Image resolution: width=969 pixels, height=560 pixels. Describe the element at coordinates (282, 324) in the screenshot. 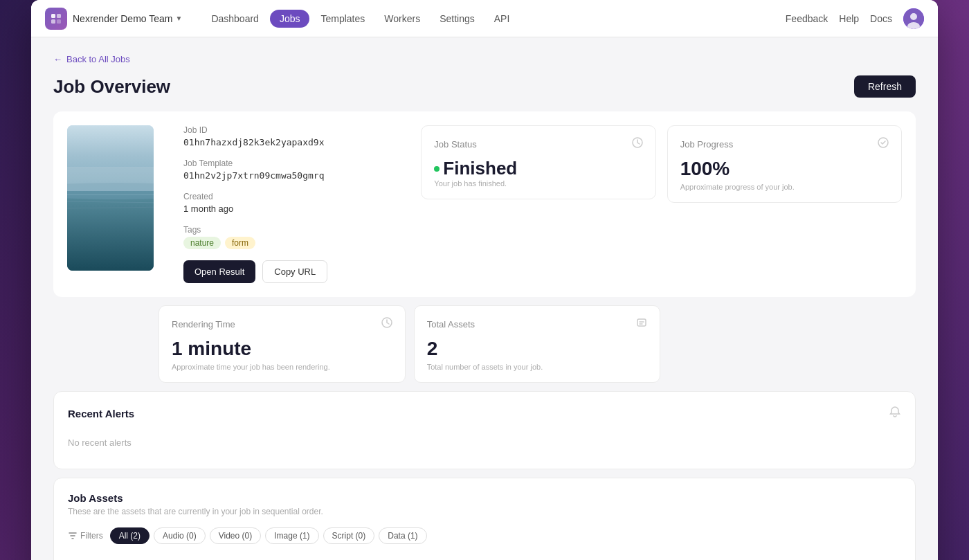

I see `rendering-time-header: Rendering Time` at that location.